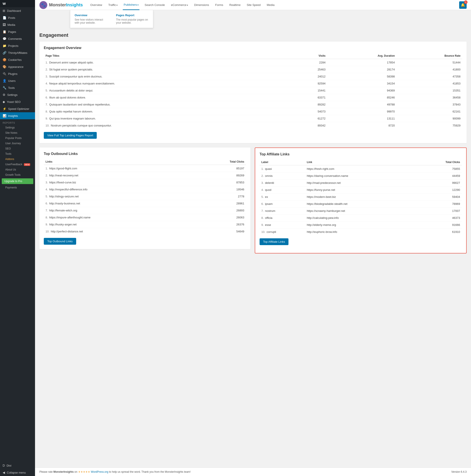 The width and height of the screenshot is (471, 476). Describe the element at coordinates (17, 170) in the screenshot. I see `sidebar-sub-about-us: About Us` at that location.